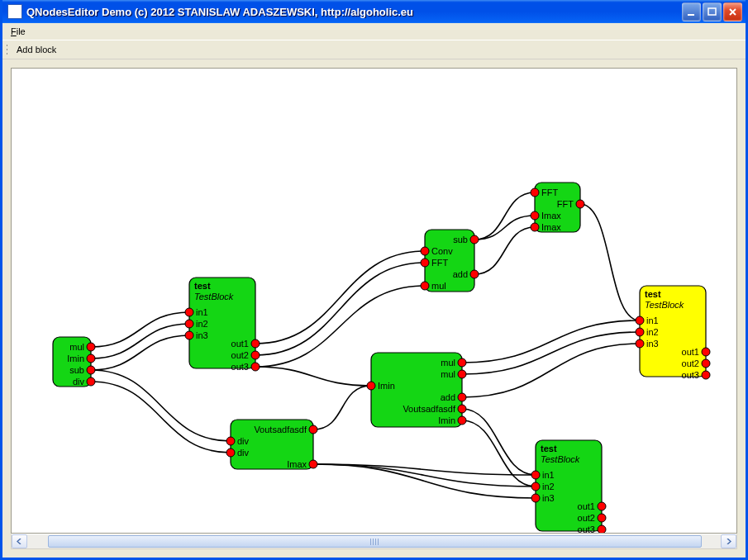 The width and height of the screenshot is (748, 560). What do you see at coordinates (74, 362) in the screenshot?
I see `node-n0: mulIminsubdiv` at bounding box center [74, 362].